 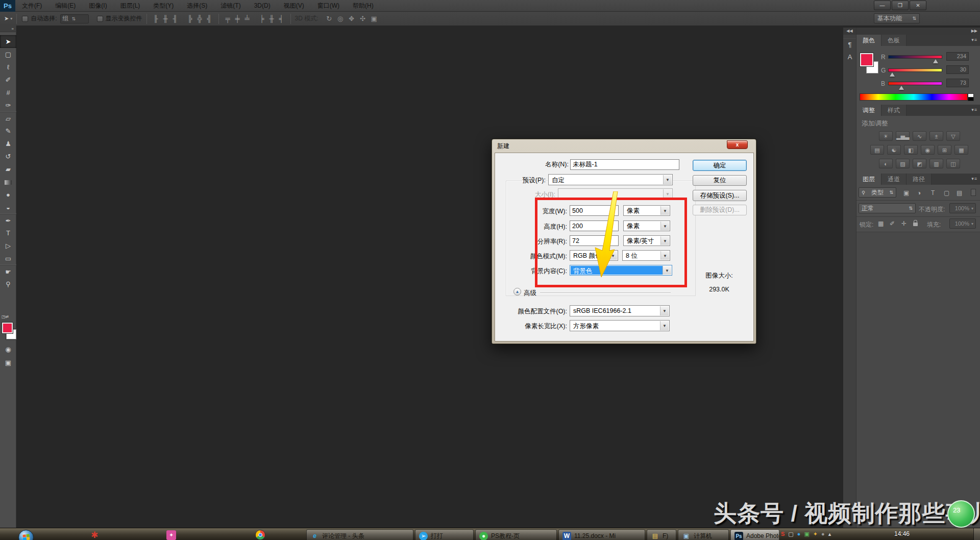 What do you see at coordinates (946, 193) in the screenshot?
I see `filter-shape-layers-icon: ▢` at bounding box center [946, 193].